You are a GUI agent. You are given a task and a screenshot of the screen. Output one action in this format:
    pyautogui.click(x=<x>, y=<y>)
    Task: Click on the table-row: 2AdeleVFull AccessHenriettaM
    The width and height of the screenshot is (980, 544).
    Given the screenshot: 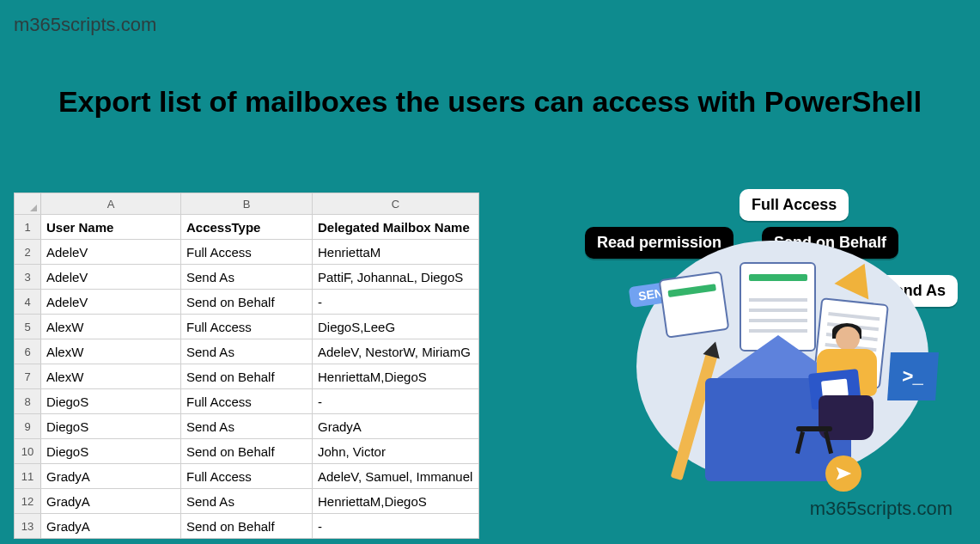 What is the action you would take?
    pyautogui.click(x=247, y=253)
    